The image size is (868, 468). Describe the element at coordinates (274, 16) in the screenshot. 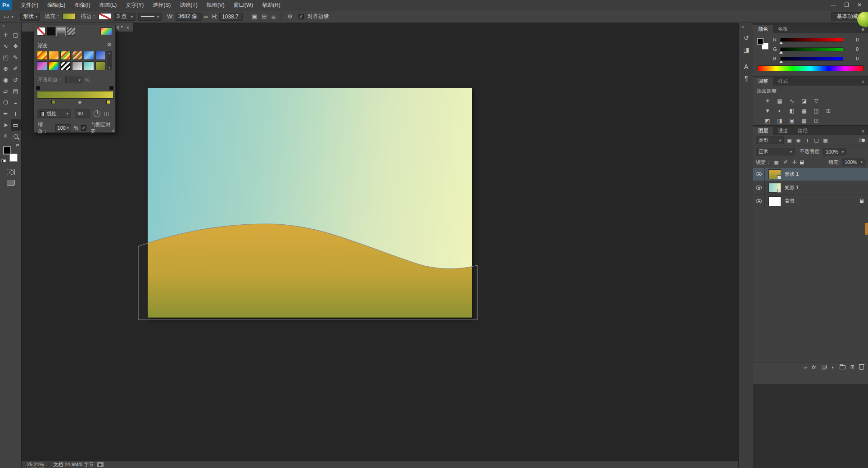

I see `path-arrangement-icon: ≣` at that location.